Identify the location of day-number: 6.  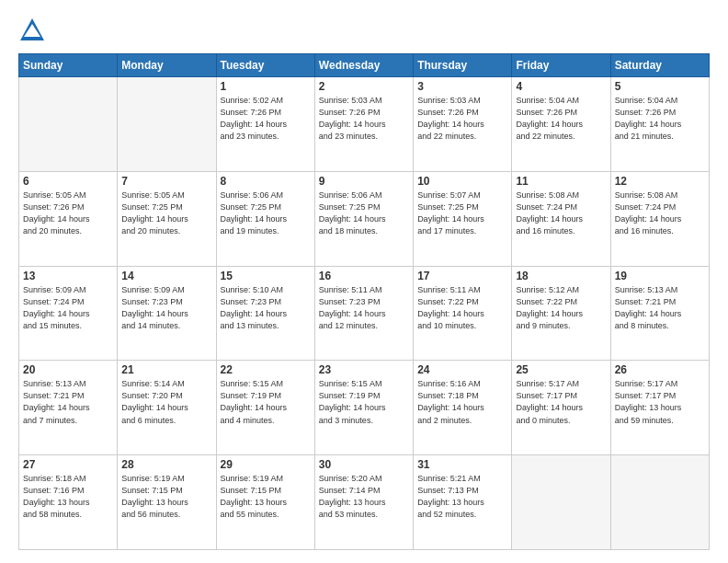
(68, 181).